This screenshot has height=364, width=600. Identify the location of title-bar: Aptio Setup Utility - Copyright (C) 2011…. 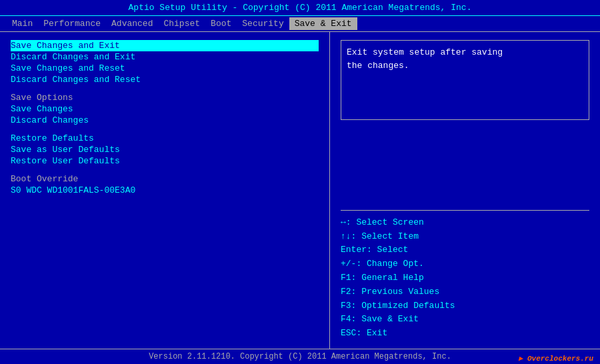
(300, 8).